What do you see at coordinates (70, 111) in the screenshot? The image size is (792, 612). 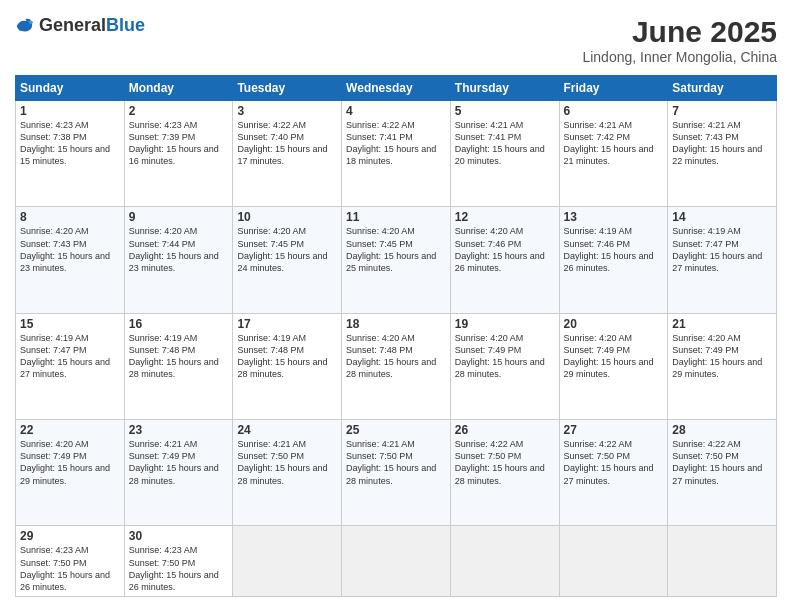 I see `day-number: 1` at bounding box center [70, 111].